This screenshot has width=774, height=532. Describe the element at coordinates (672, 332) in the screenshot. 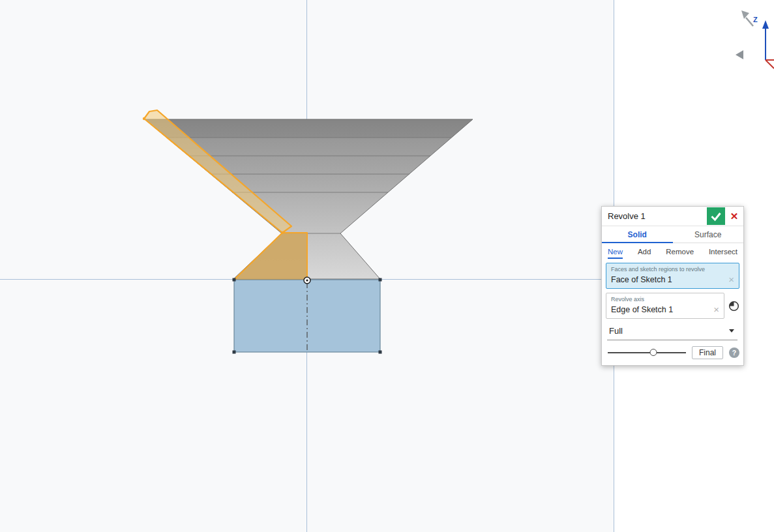

I see `revolve-type-select: Full` at that location.